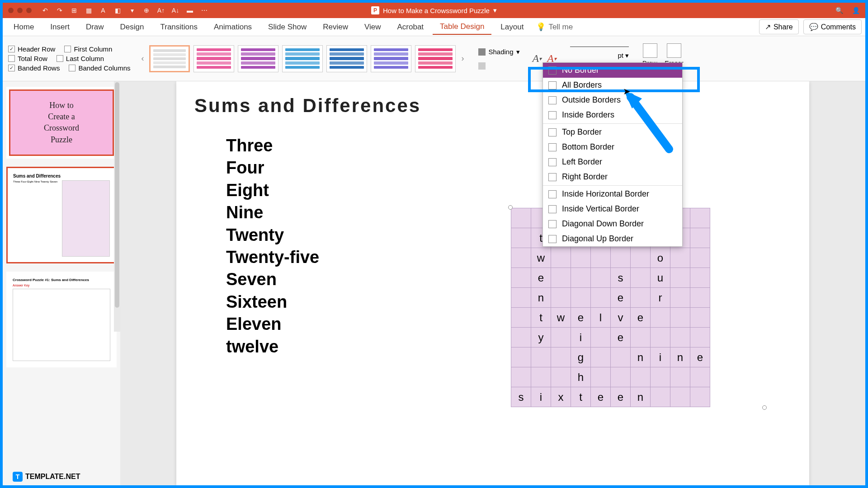 The height and width of the screenshot is (488, 868). Describe the element at coordinates (375, 10) in the screenshot. I see `app-icon: P` at that location.